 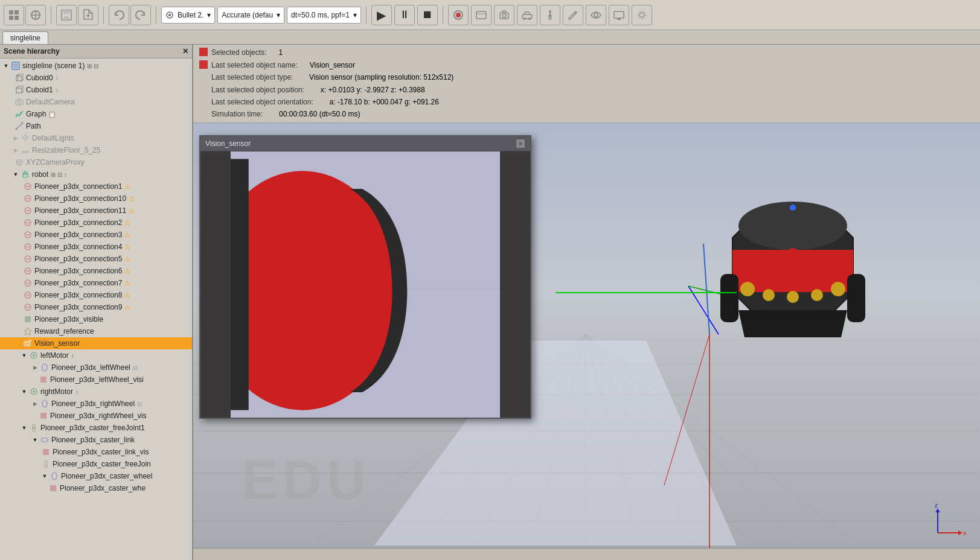 What do you see at coordinates (96, 162) in the screenshot?
I see `tree-item-XYZCameraProxy: XYZCameraProxy` at bounding box center [96, 162].